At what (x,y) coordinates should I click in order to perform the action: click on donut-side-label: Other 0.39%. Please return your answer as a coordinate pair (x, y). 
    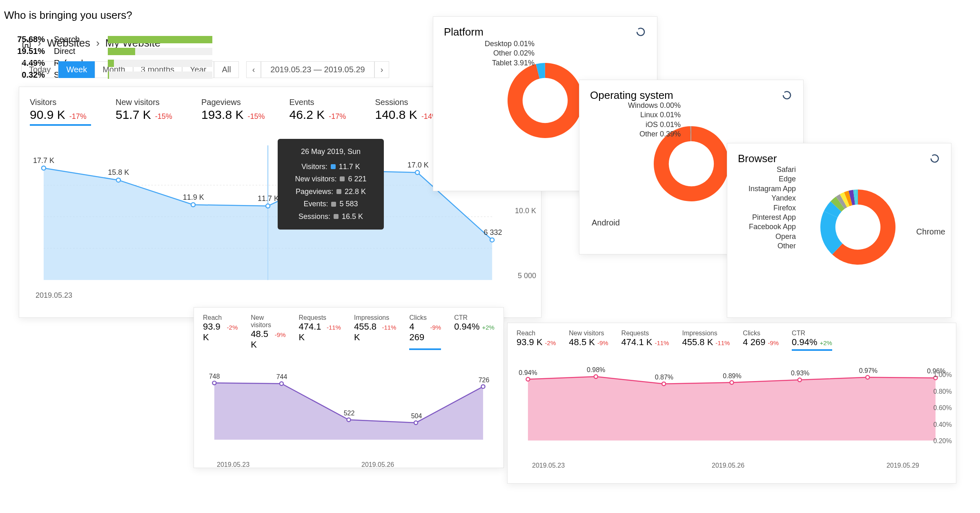
    Looking at the image, I should click on (654, 134).